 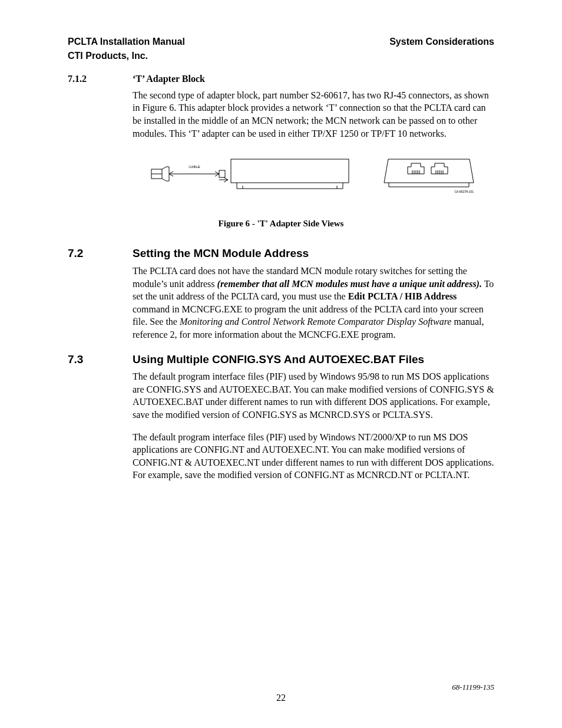 What do you see at coordinates (108, 55) in the screenshot?
I see `header-company: CTI Products, Inc.` at bounding box center [108, 55].